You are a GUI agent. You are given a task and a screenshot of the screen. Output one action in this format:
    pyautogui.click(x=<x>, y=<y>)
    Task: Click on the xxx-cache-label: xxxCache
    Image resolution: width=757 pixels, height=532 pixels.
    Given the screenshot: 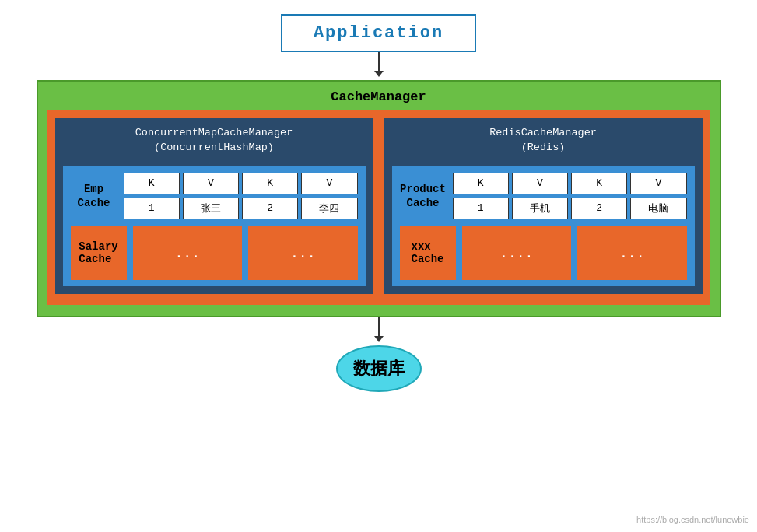 What is the action you would take?
    pyautogui.click(x=428, y=253)
    